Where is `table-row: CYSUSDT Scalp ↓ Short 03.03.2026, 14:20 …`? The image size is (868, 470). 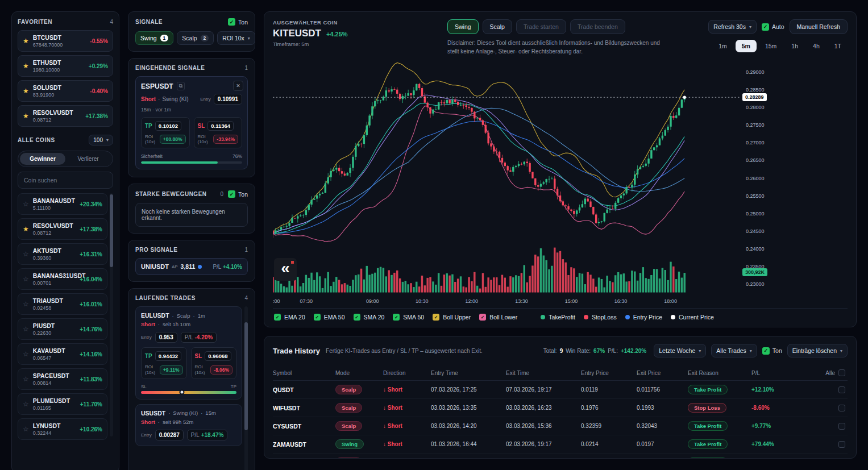
table-row: CYSUSDT Scalp ↓ Short 03.03.2026, 14:20 … is located at coordinates (560, 426).